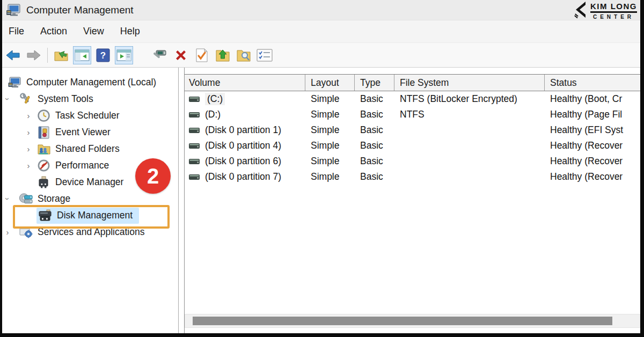  Describe the element at coordinates (412, 177) in the screenshot. I see `table-row: (Disk 0 partition 7) Simple Basic Health…` at that location.